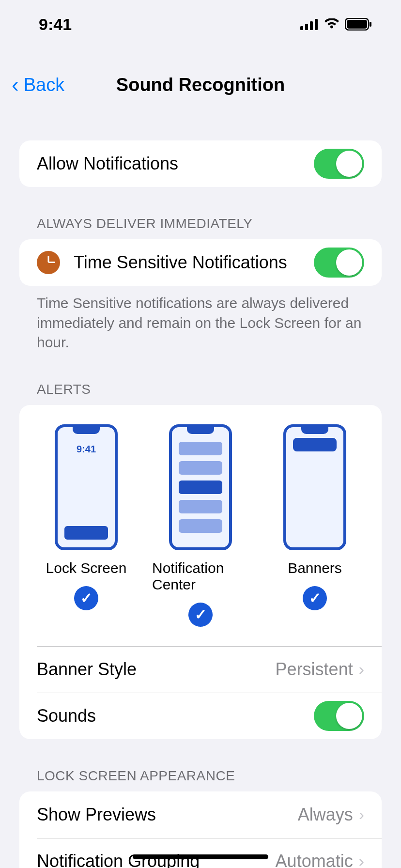 This screenshot has height=868, width=401. Describe the element at coordinates (15, 85) in the screenshot. I see `chevron-left-icon: ‹` at that location.